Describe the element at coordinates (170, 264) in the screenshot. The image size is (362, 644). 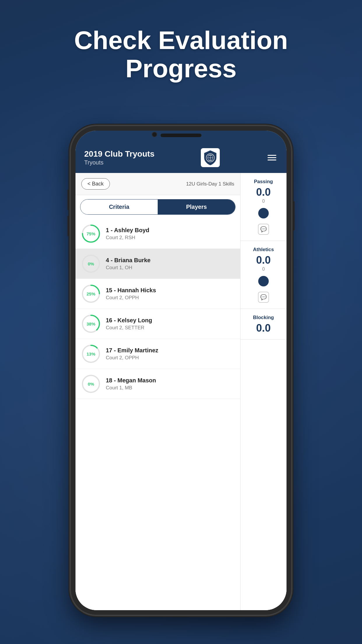
I see `player-info: 4 - Briana Burke Court 1, OH` at that location.